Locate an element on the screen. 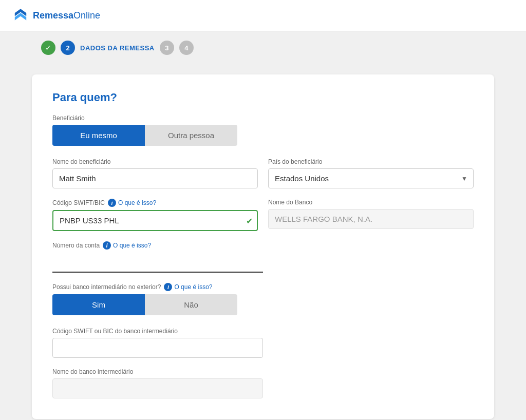 This screenshot has width=526, height=420. bank-name-input is located at coordinates (371, 219).